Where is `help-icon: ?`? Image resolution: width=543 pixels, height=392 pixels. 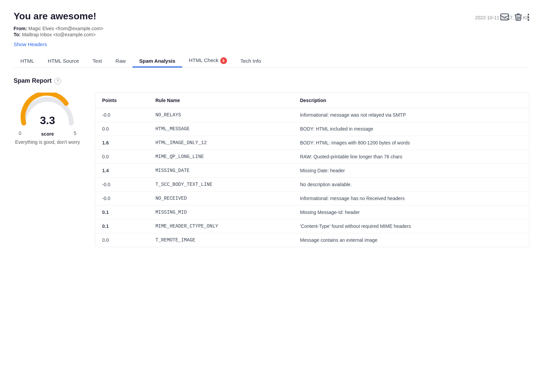 help-icon: ? is located at coordinates (58, 81).